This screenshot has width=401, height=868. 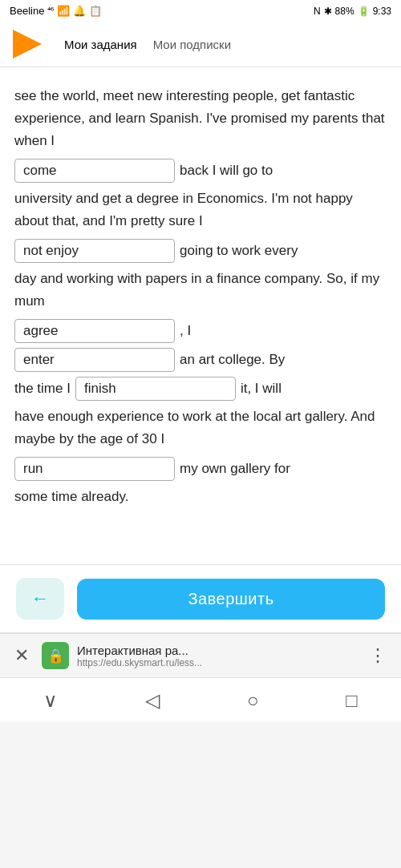 What do you see at coordinates (345, 11) in the screenshot?
I see `battery-label: 88%` at bounding box center [345, 11].